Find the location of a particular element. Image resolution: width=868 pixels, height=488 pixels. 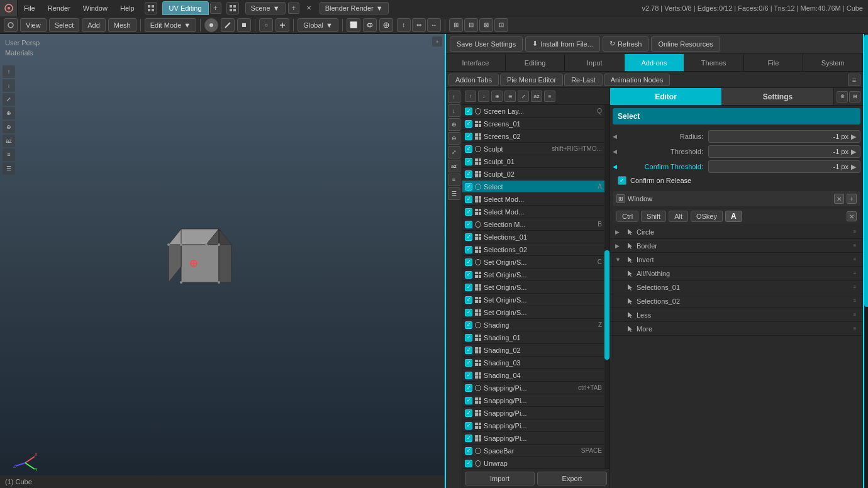

addon-tab-animation-nodes: Animation Nodes is located at coordinates (637, 80).